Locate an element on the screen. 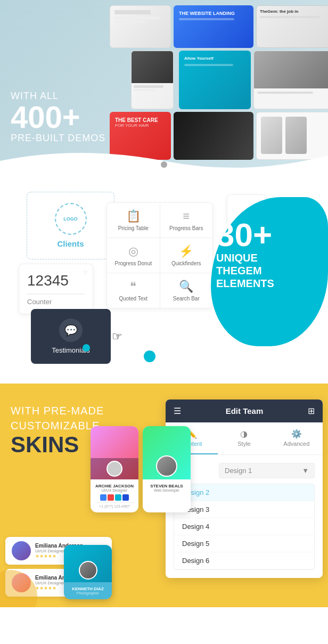 The image size is (328, 644). mobile-card-body-1: ARCHIE JACKSON UI/UX Designer +1 (877) 1… is located at coordinates (114, 496).